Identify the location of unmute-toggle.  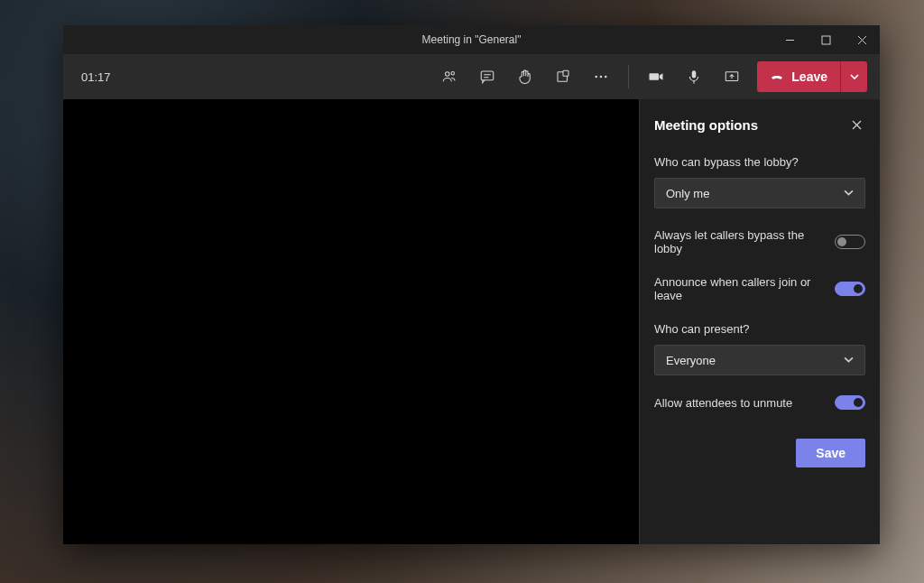
(850, 403).